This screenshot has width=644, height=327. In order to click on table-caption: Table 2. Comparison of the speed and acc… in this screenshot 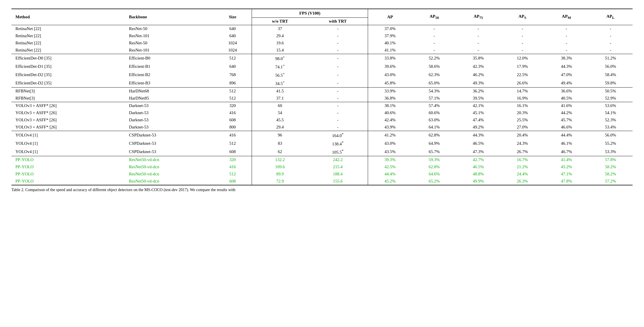, I will do `click(322, 190)`.